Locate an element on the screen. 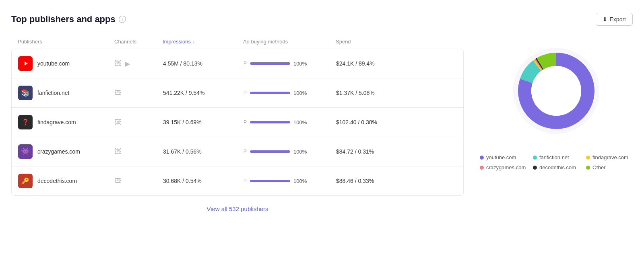  publisher-name: crazygames.com is located at coordinates (59, 152).